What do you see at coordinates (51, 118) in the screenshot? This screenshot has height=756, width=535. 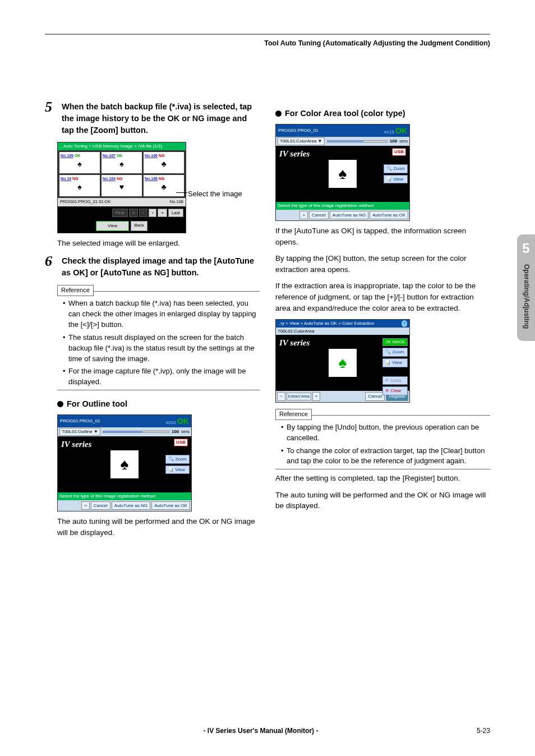 I see `step-5-num: 5` at bounding box center [51, 118].